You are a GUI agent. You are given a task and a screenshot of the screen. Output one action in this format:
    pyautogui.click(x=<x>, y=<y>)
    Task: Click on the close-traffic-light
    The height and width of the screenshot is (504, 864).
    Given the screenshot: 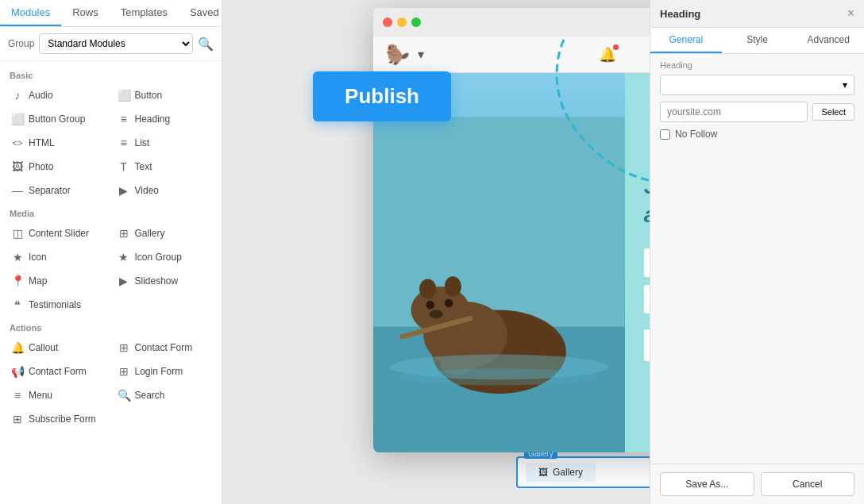 What is the action you would take?
    pyautogui.click(x=388, y=22)
    